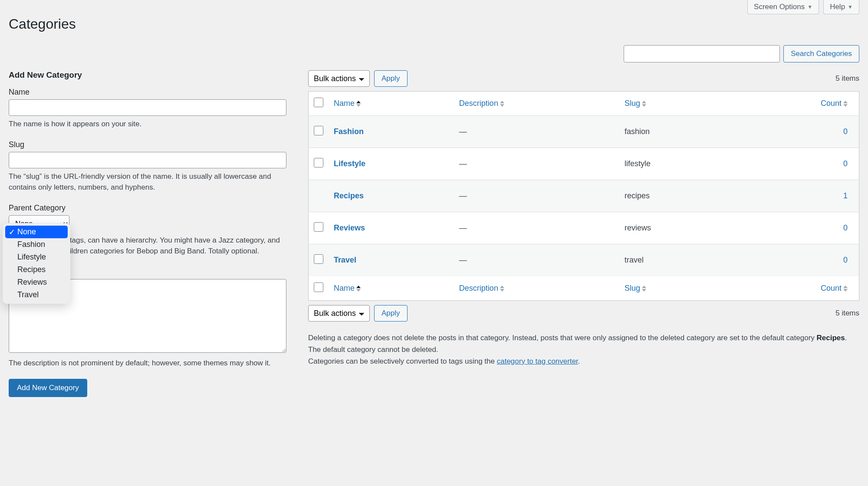 The image size is (868, 486). Describe the element at coordinates (148, 92) in the screenshot. I see `name-label: Name` at that location.